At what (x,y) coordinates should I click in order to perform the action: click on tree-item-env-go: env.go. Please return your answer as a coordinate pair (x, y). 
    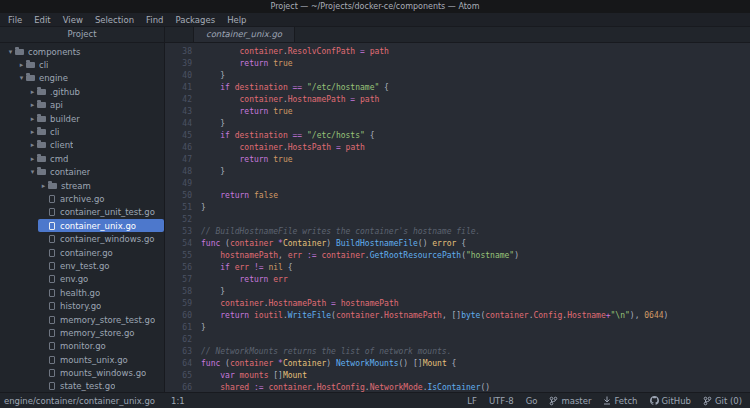
    Looking at the image, I should click on (82, 280).